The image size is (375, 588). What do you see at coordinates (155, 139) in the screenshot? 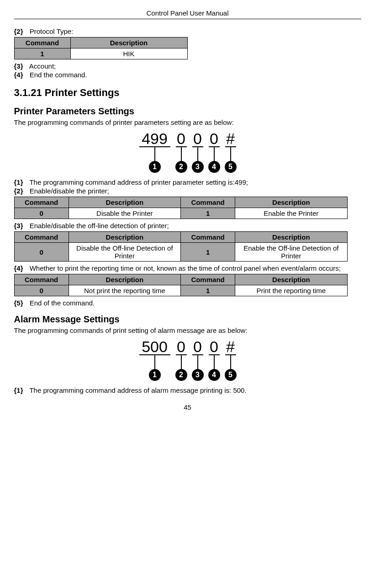
I see `diagram-part: 499` at bounding box center [155, 139].